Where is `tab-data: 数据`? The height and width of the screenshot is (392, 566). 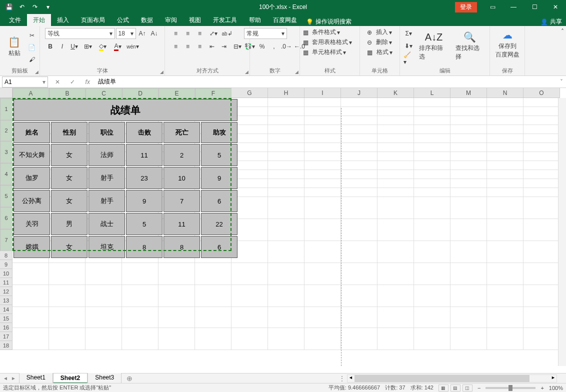
tab-data: 数据 is located at coordinates (147, 20).